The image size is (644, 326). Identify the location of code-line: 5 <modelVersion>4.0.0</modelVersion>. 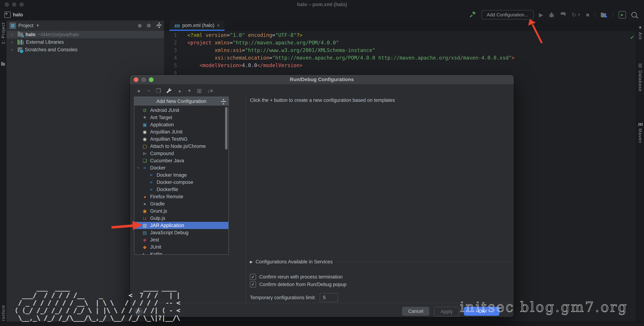
(400, 66).